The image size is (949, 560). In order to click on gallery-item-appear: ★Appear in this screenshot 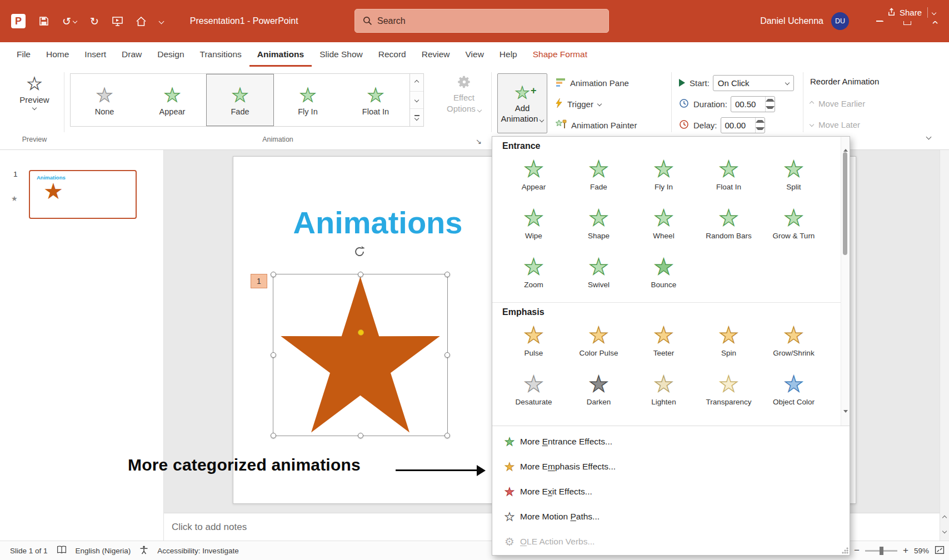, I will do `click(172, 100)`.